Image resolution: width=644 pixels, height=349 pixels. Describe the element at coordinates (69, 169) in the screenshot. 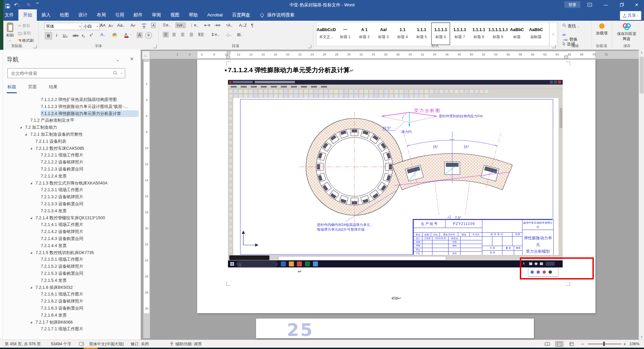

I see `nav-item: 7.2.1.2.3 设备购置合同` at that location.